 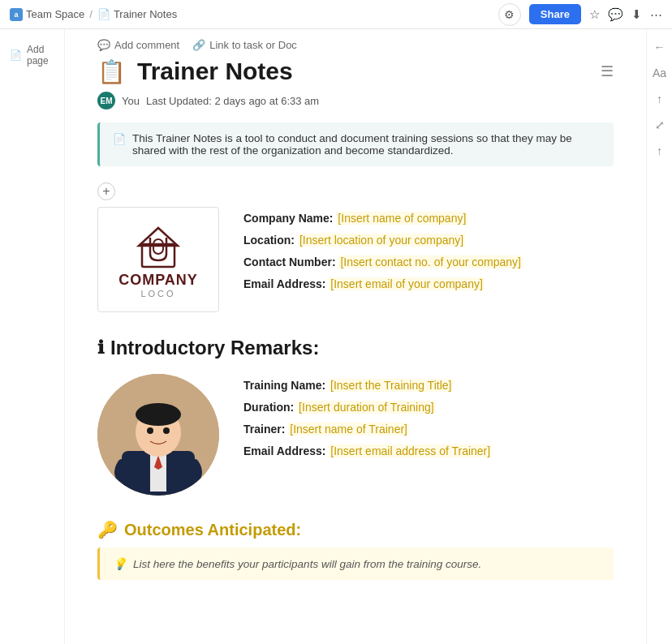 What do you see at coordinates (158, 281) in the screenshot?
I see `logo-company-text: COMPANY` at bounding box center [158, 281].